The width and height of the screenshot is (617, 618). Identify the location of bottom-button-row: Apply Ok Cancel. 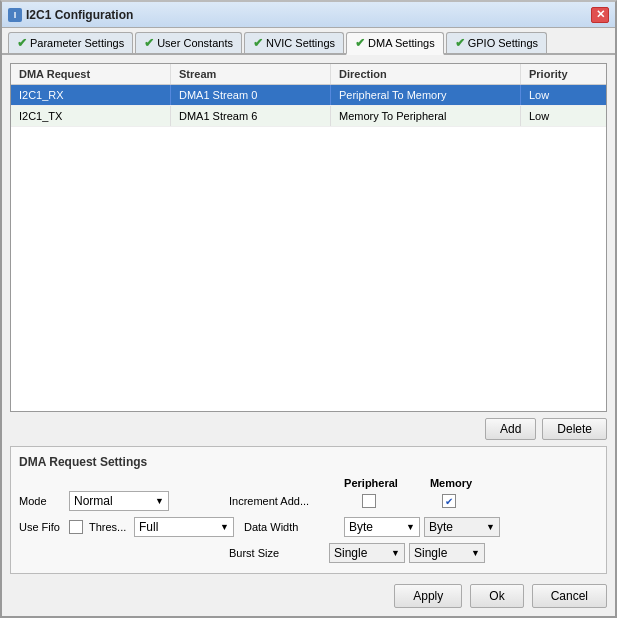
(308, 596).